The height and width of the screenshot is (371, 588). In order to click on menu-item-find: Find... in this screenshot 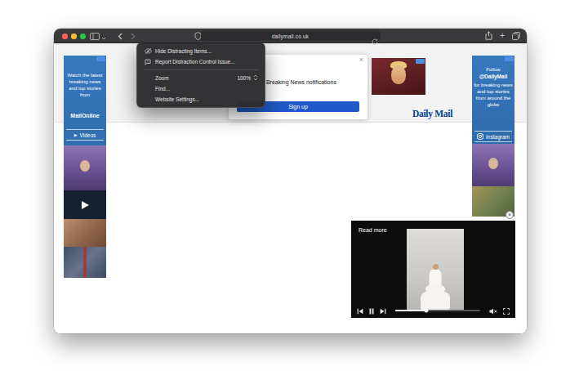, I will do `click(201, 88)`.